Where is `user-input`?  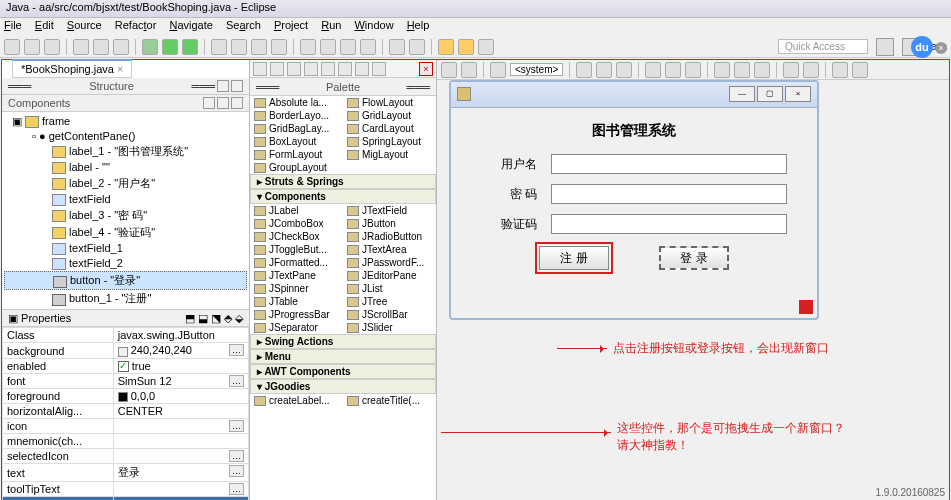 user-input is located at coordinates (669, 164).